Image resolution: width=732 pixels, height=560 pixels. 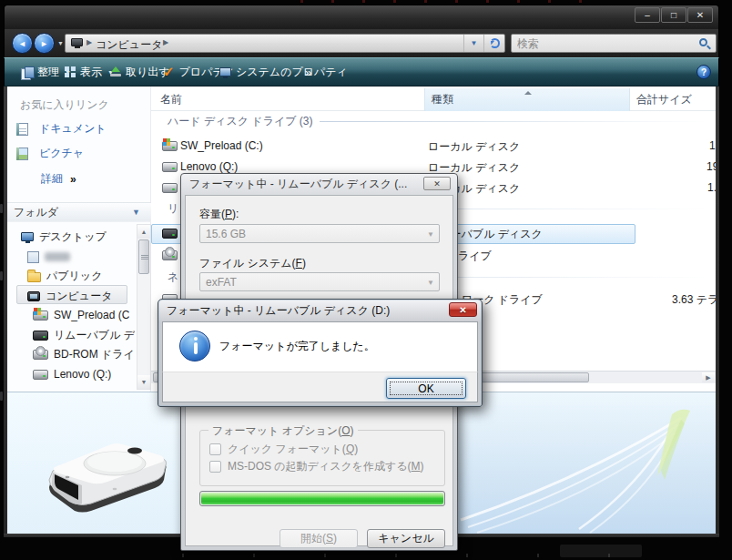 I want to click on column-header-type: 種類, so click(x=442, y=100).